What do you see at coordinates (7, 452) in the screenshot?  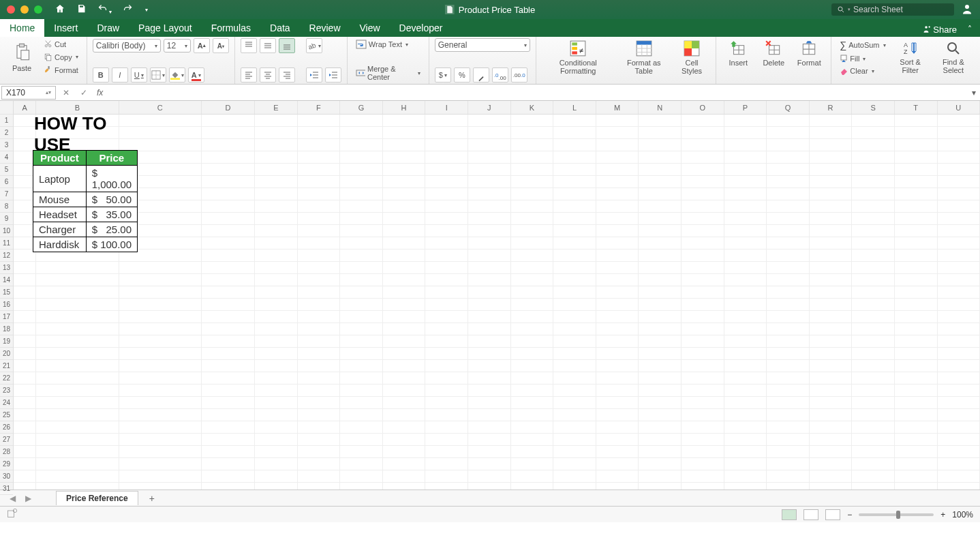 I see `row-header: 28` at bounding box center [7, 452].